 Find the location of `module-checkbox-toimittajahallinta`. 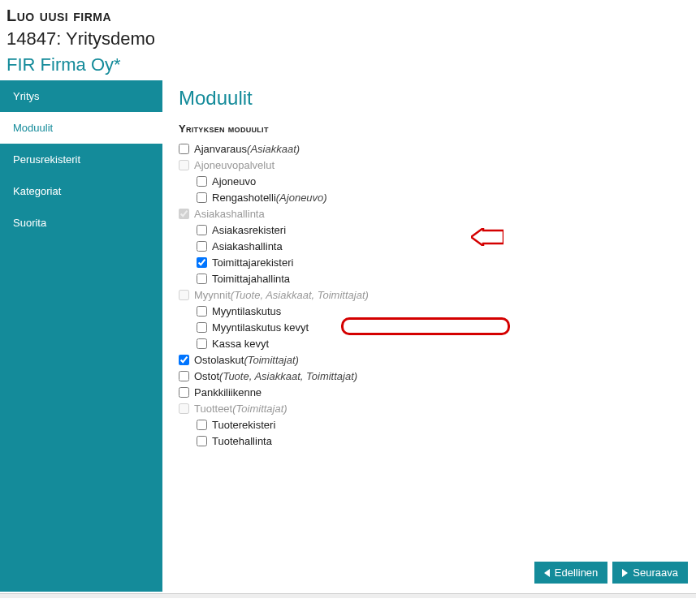

module-checkbox-toimittajahallinta is located at coordinates (201, 279).